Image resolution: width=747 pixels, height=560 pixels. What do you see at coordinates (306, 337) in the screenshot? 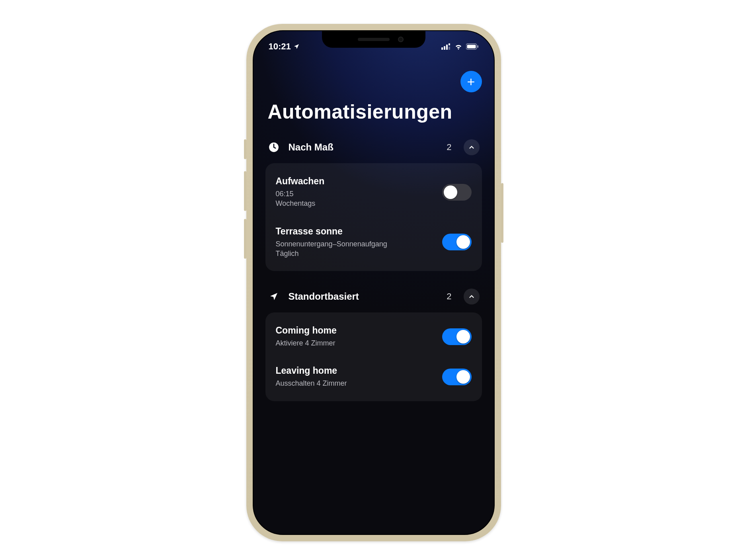
I see `automation-text: Coming home Aktiviere 4 Zimmer` at bounding box center [306, 337].